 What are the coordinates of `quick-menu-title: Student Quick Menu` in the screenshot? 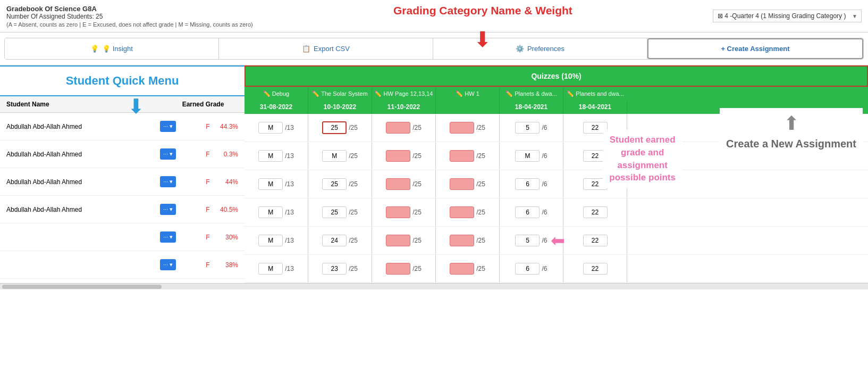 It's located at (122, 81).